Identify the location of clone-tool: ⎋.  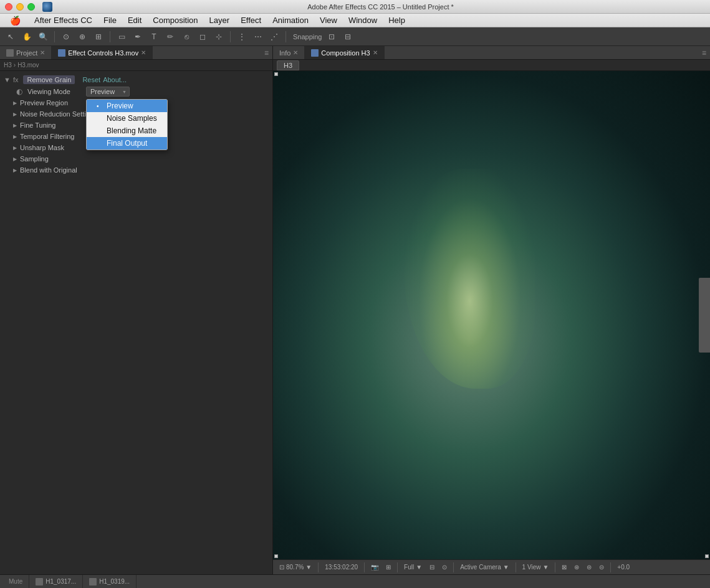
(186, 37).